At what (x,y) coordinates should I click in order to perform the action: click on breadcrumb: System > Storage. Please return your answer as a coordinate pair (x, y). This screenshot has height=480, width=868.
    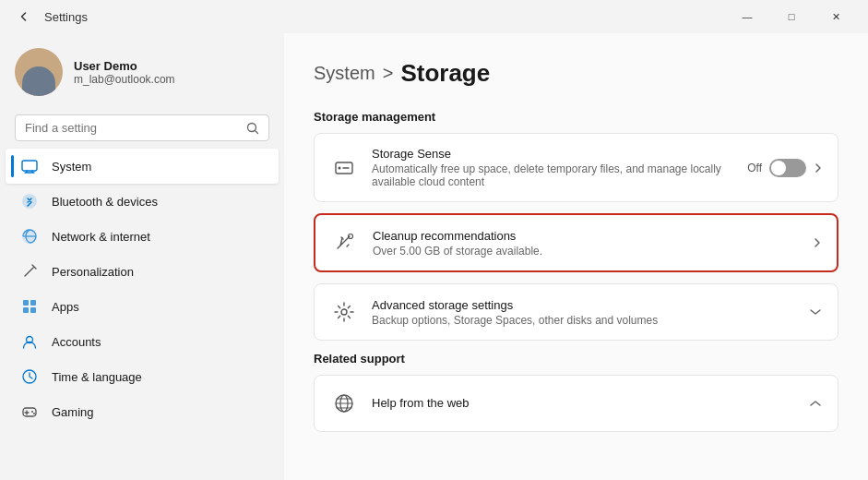
    Looking at the image, I should click on (576, 74).